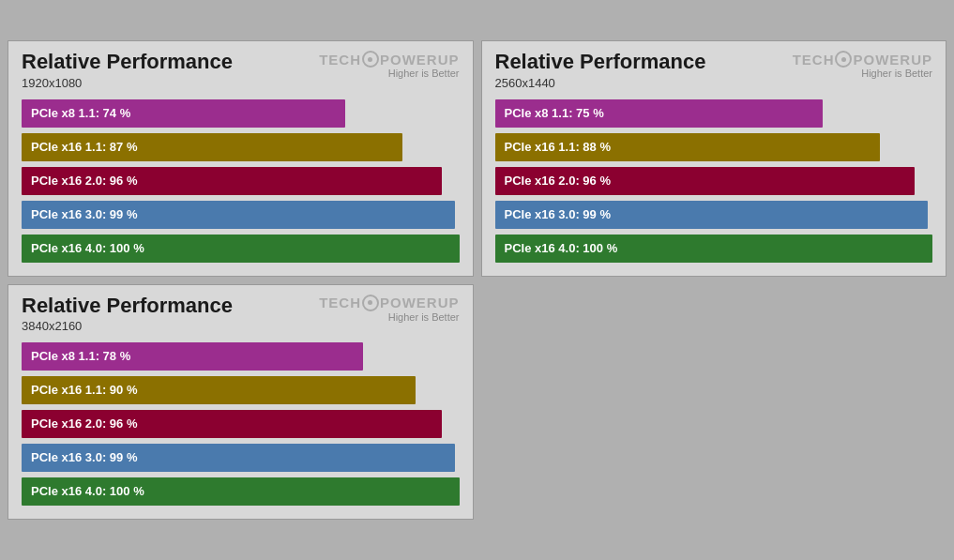 Image resolution: width=954 pixels, height=560 pixels. What do you see at coordinates (128, 69) in the screenshot?
I see `title-block: Relative Performance1920x1080` at bounding box center [128, 69].